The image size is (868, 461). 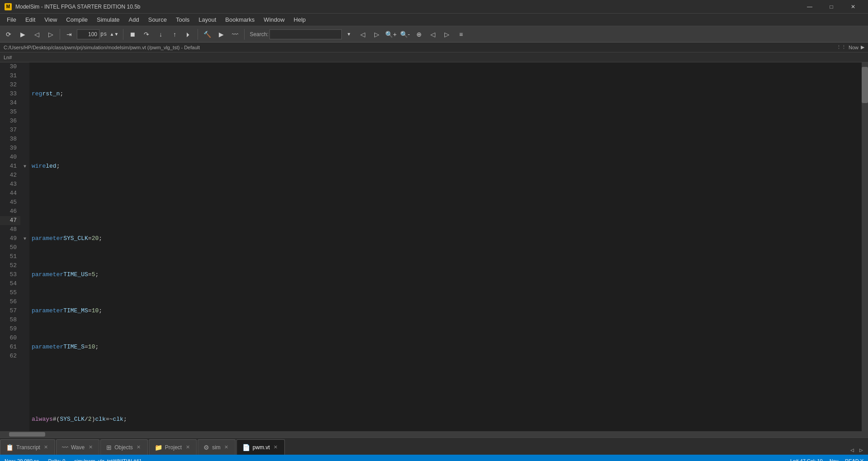 I want to click on minimize-button: —, so click(x=810, y=7).